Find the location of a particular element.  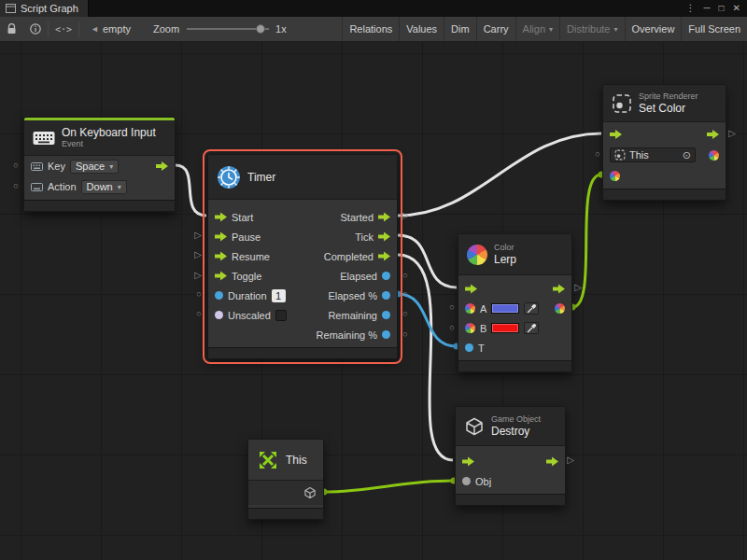

node-header: Timer is located at coordinates (303, 177).